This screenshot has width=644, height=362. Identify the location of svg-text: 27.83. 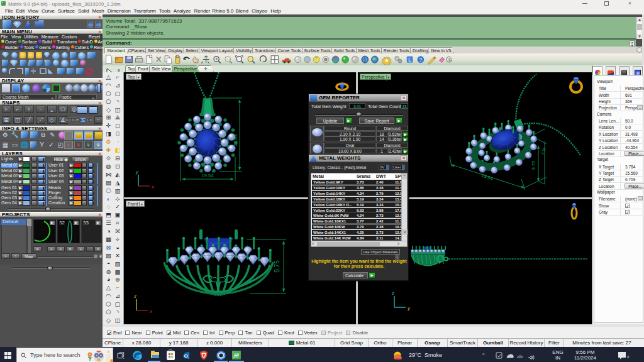
(235, 141).